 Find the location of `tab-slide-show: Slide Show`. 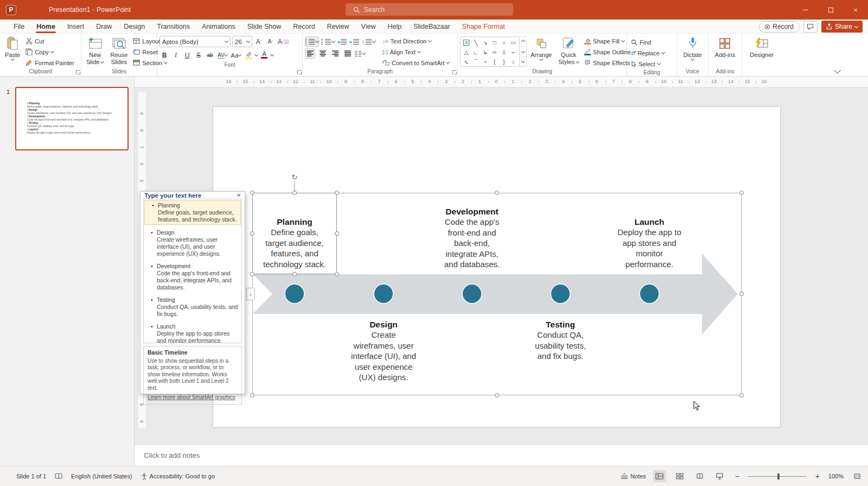

tab-slide-show: Slide Show is located at coordinates (265, 26).